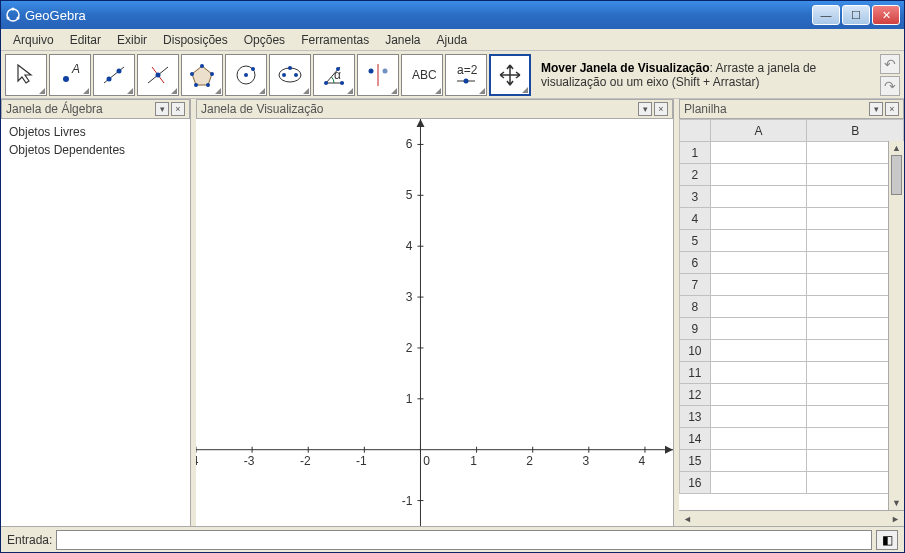  Describe the element at coordinates (696, 219) in the screenshot. I see `row-header: 4` at that location.